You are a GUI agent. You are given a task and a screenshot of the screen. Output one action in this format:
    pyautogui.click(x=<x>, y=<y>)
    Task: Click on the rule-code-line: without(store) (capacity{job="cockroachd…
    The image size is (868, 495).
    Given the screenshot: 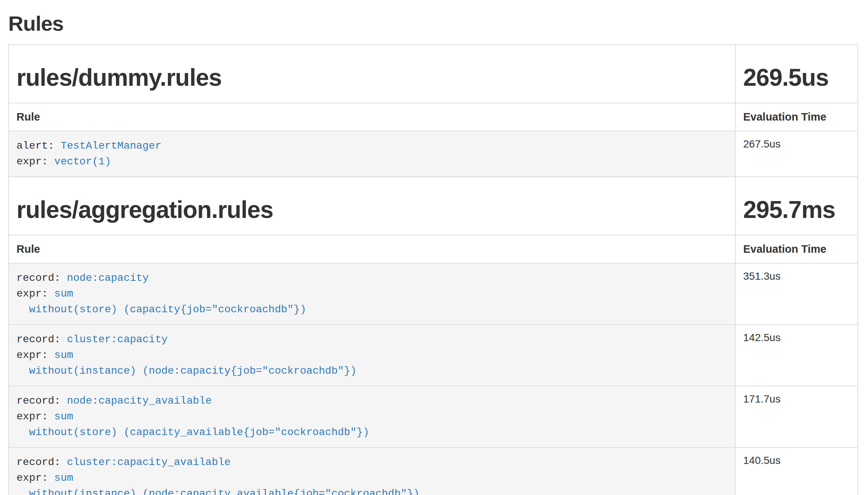 What is the action you would take?
    pyautogui.click(x=372, y=310)
    